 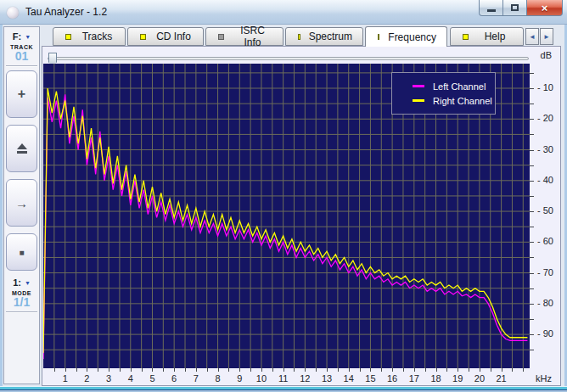 What do you see at coordinates (289, 59) in the screenshot?
I see `slider-track` at bounding box center [289, 59].